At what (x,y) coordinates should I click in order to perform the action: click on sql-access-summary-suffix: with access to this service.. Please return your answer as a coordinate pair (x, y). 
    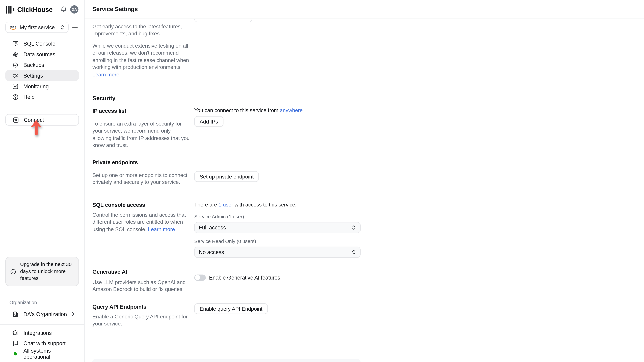
    Looking at the image, I should click on (265, 204).